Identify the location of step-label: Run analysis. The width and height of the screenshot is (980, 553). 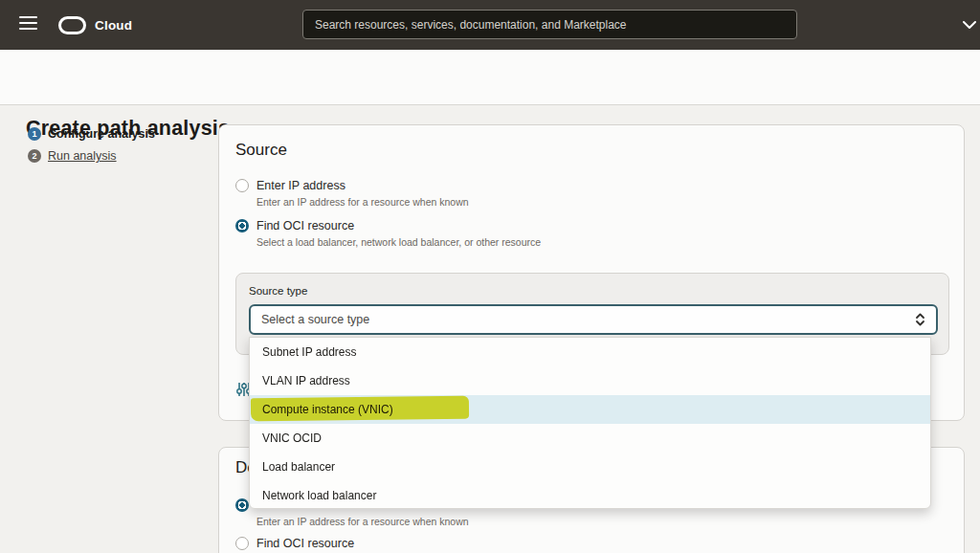
(82, 156).